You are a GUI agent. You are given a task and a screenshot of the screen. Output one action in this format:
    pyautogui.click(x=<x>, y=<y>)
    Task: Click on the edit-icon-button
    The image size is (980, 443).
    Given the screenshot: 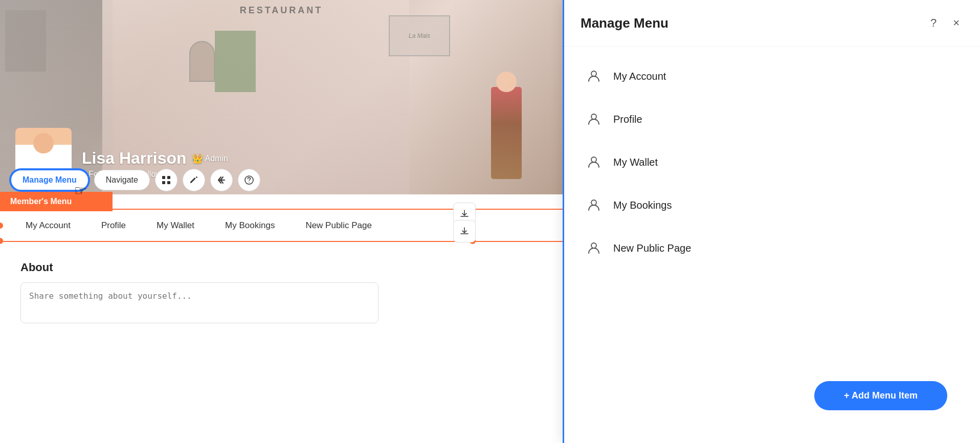 What is the action you would take?
    pyautogui.click(x=194, y=180)
    